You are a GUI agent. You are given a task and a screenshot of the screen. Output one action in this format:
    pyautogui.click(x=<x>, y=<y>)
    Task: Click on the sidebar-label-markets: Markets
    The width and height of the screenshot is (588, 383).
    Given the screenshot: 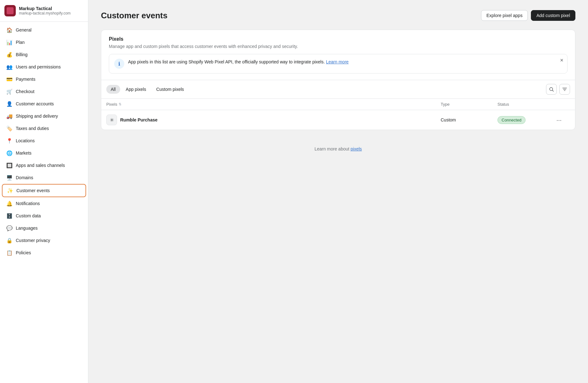 What is the action you would take?
    pyautogui.click(x=24, y=153)
    